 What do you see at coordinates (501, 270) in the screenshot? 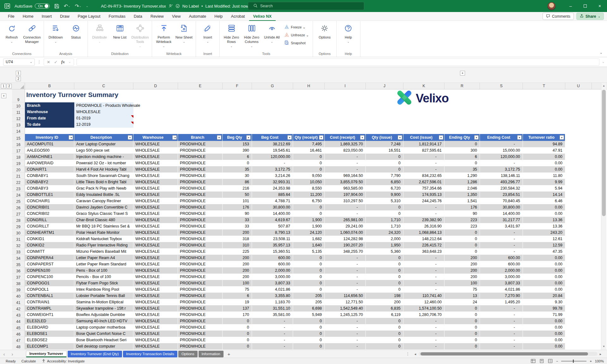
I see `cell-S36: 2,000.00` at bounding box center [501, 270].